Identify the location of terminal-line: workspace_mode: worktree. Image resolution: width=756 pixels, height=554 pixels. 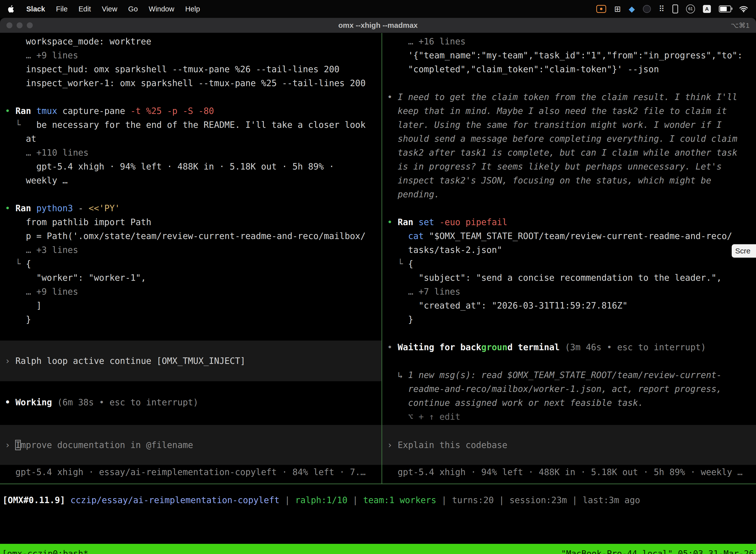
(193, 42).